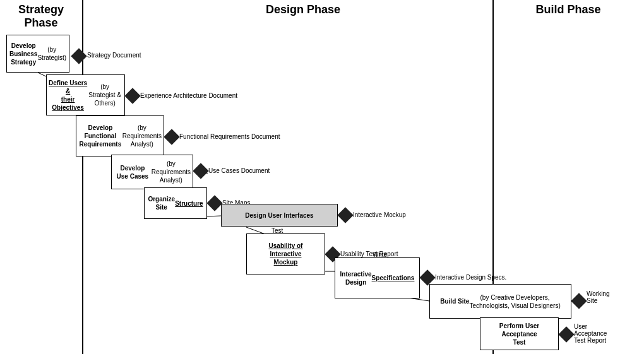  I want to click on diamond-define-users, so click(133, 96).